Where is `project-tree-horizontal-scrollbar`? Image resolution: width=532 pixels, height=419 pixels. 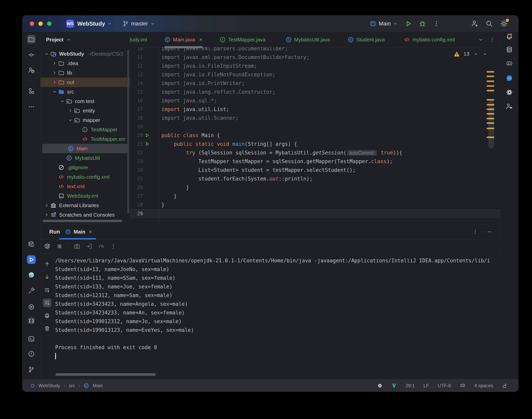 project-tree-horizontal-scrollbar is located at coordinates (82, 221).